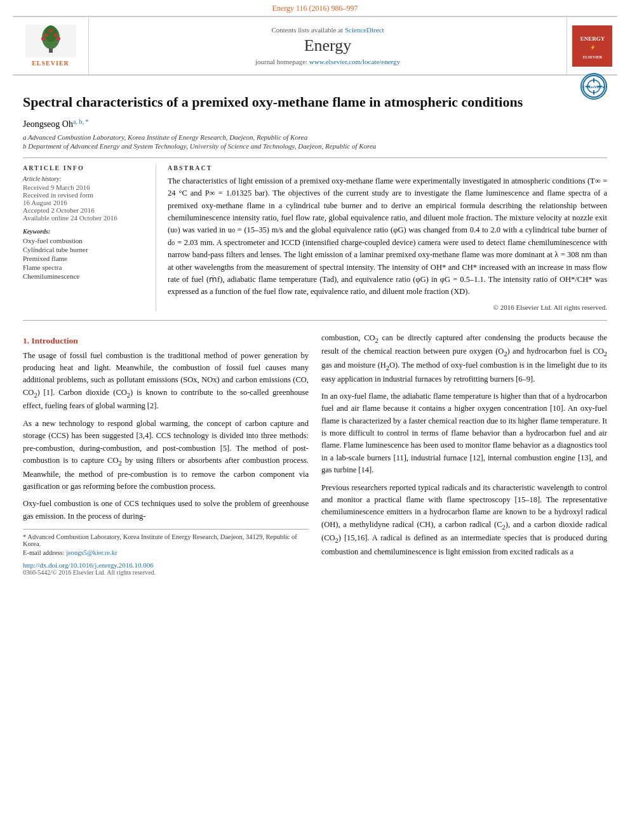 The height and width of the screenshot is (840, 630). What do you see at coordinates (382, 237) in the screenshot?
I see `abstract-col: ABSTRACT The characteristics of light em…` at bounding box center [382, 237].